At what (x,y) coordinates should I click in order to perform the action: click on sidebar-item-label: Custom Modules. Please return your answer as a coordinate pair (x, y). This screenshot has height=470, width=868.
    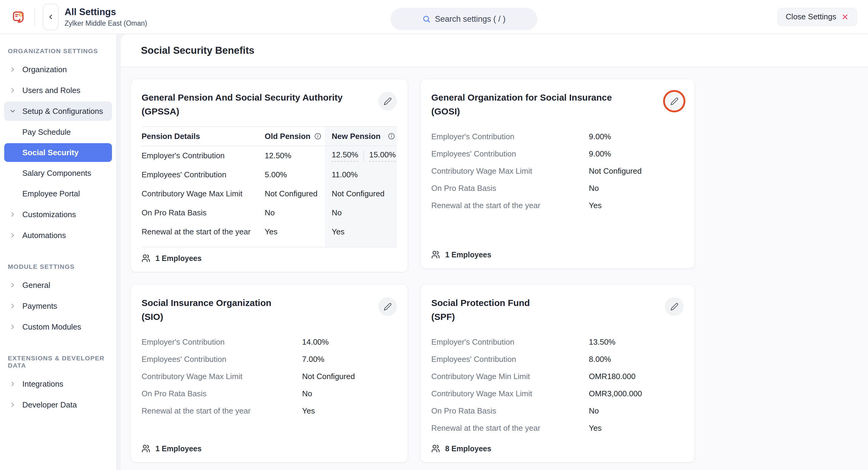
    Looking at the image, I should click on (52, 327).